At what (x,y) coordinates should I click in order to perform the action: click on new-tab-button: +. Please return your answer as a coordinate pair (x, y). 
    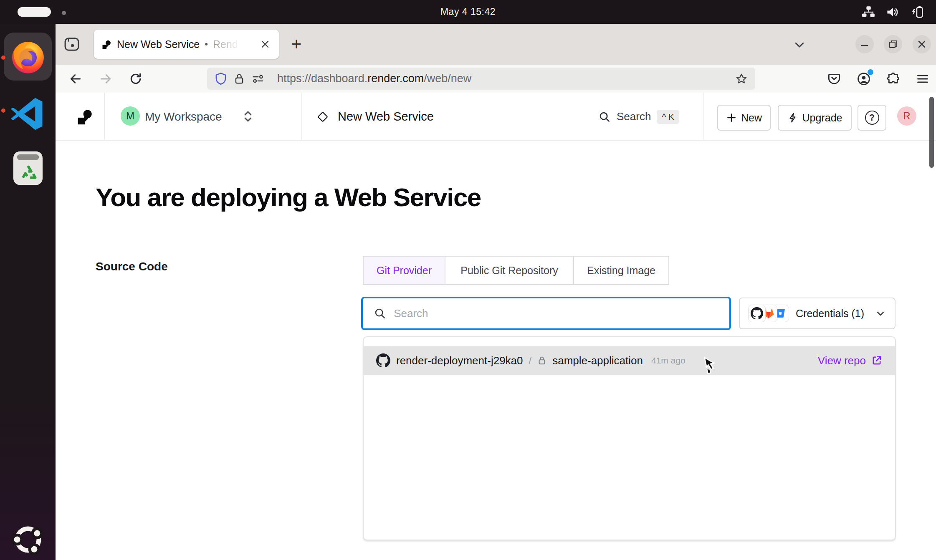
    Looking at the image, I should click on (296, 44).